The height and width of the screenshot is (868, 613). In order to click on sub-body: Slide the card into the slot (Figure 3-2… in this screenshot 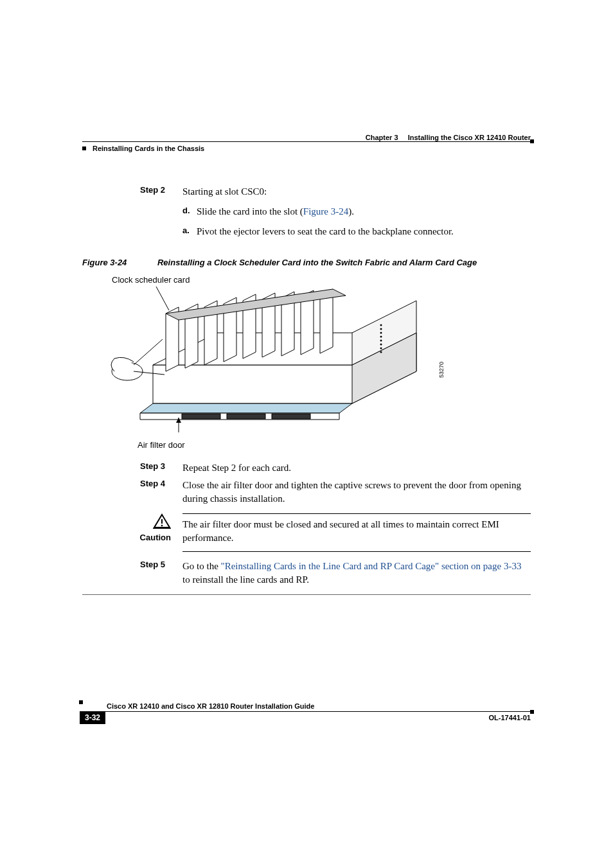, I will do `click(364, 212)`.